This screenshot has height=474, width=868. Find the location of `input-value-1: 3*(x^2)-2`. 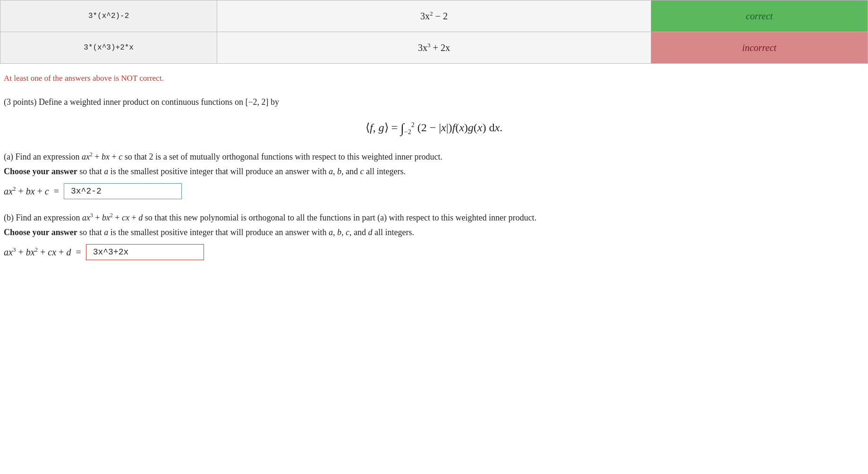

input-value-1: 3*(x^2)-2 is located at coordinates (109, 16).